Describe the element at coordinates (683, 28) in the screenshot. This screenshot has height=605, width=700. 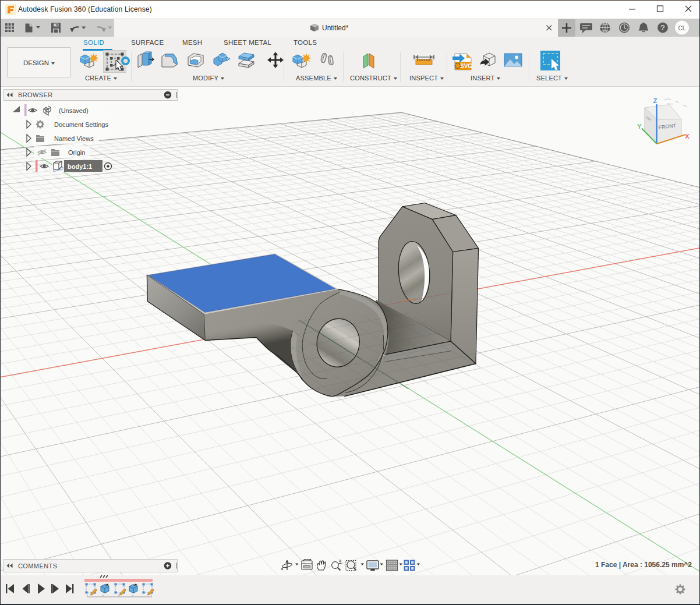
I see `svg-text: CL` at that location.